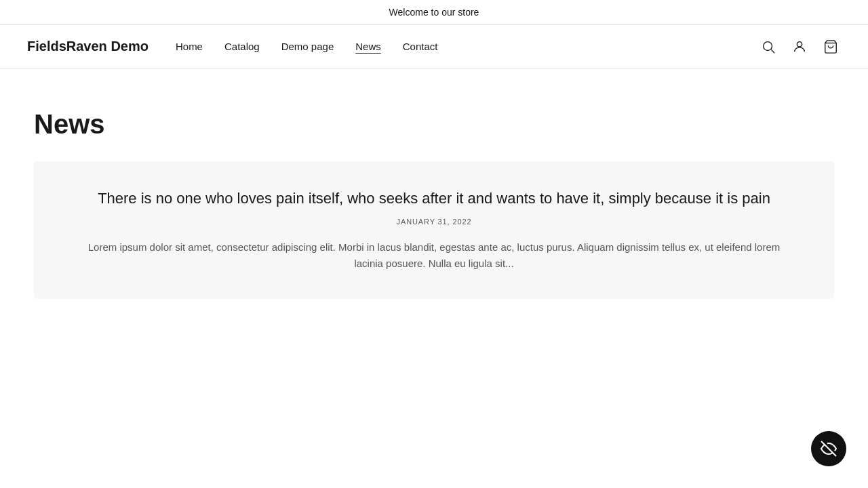 This screenshot has width=868, height=488. Describe the element at coordinates (232, 46) in the screenshot. I see `header-left: FieldsRaven Demo Home Catalog Demo page …` at that location.